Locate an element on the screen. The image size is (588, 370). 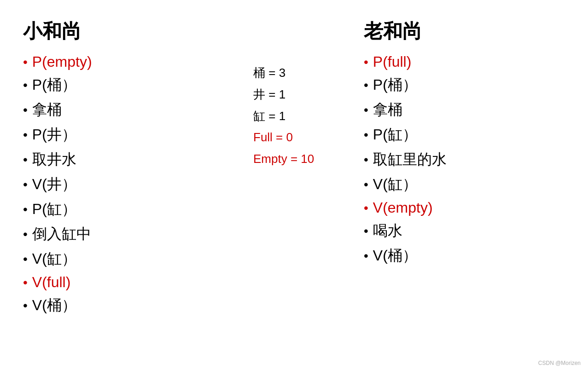
status-line: 井 = 1 is located at coordinates (304, 95).